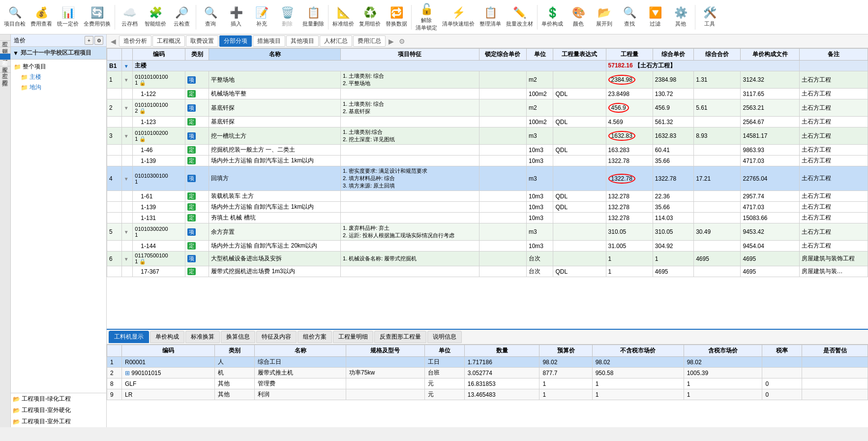 The width and height of the screenshot is (868, 441). What do you see at coordinates (159, 108) in the screenshot?
I see `row2-code: 010101001002 🔒` at bounding box center [159, 108].